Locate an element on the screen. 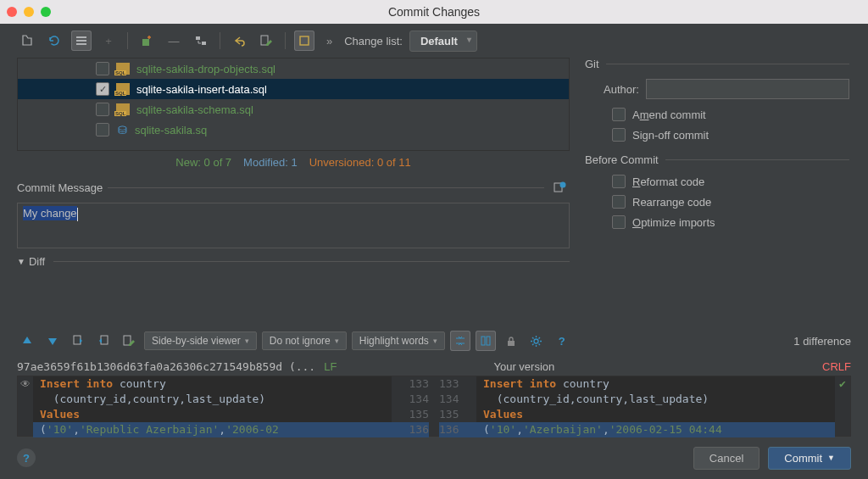 This screenshot has height=479, width=868. preview-diff-icon is located at coordinates (304, 41).